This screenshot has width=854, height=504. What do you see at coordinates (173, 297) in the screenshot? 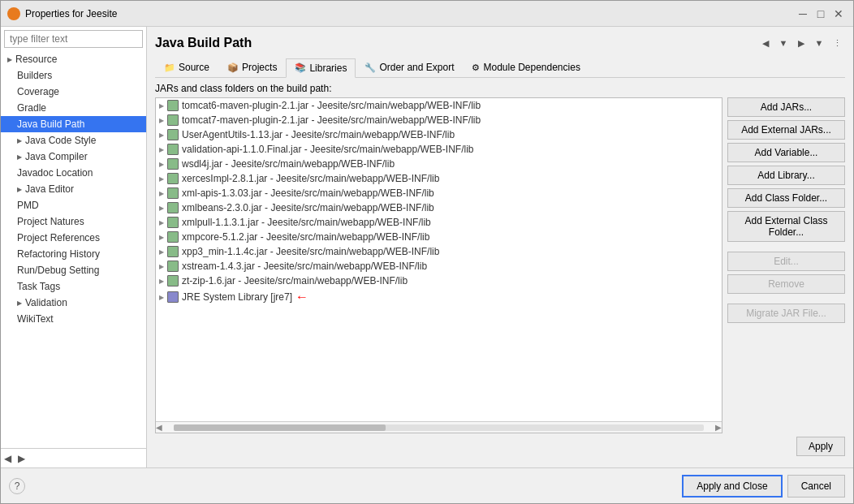
I see `jre-icon` at bounding box center [173, 297].